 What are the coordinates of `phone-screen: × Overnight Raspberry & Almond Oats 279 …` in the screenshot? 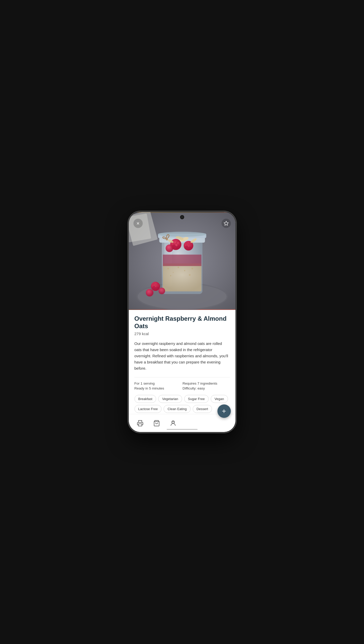 It's located at (182, 322).